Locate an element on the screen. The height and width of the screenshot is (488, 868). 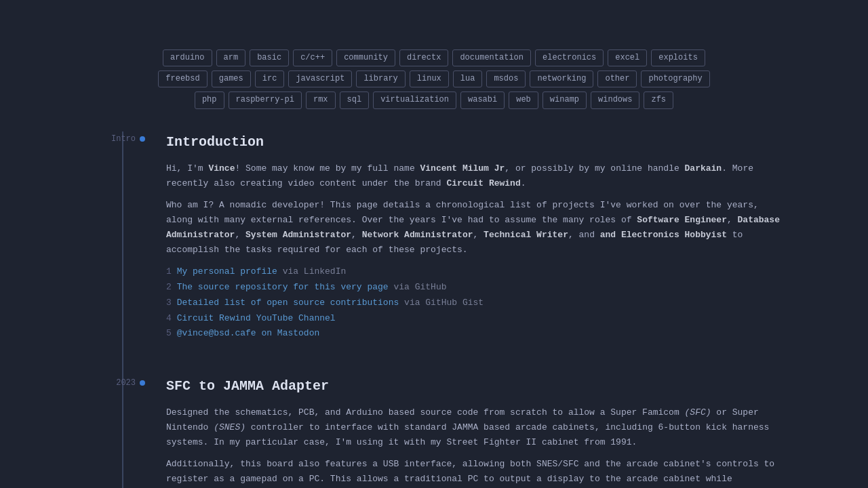
tag-electronics: electronics is located at coordinates (570, 58).